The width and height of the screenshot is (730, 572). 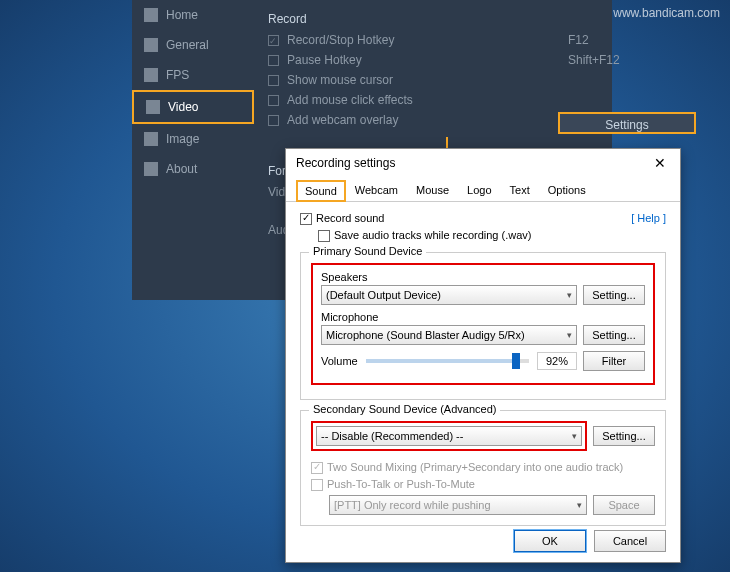 I want to click on tab-mouse: Mouse, so click(x=432, y=190).